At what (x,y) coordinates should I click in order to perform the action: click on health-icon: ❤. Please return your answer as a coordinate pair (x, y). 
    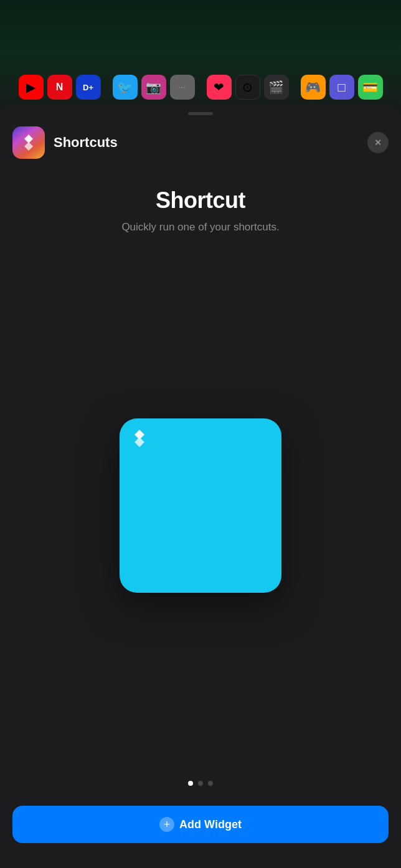
    Looking at the image, I should click on (219, 87).